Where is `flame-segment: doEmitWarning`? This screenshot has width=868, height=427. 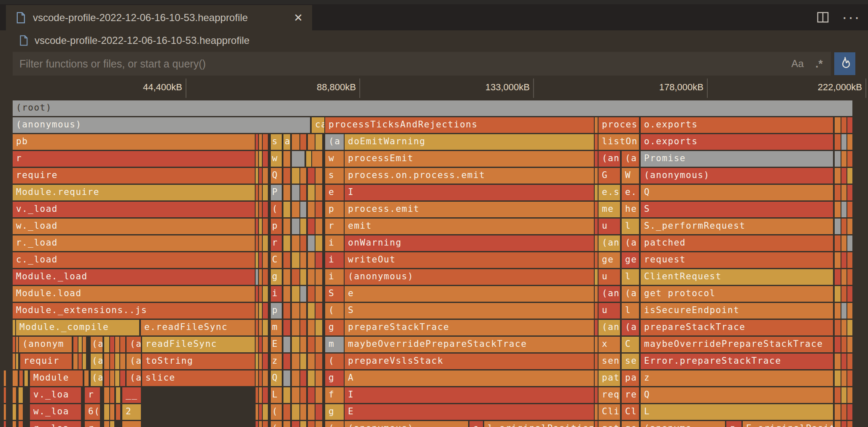 flame-segment: doEmitWarning is located at coordinates (469, 142).